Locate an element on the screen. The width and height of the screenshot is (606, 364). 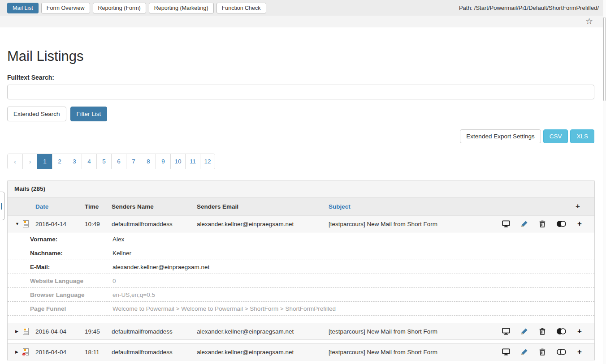
table-header-row: Date Time Senders Name Senders Email Sub… is located at coordinates (301, 206).